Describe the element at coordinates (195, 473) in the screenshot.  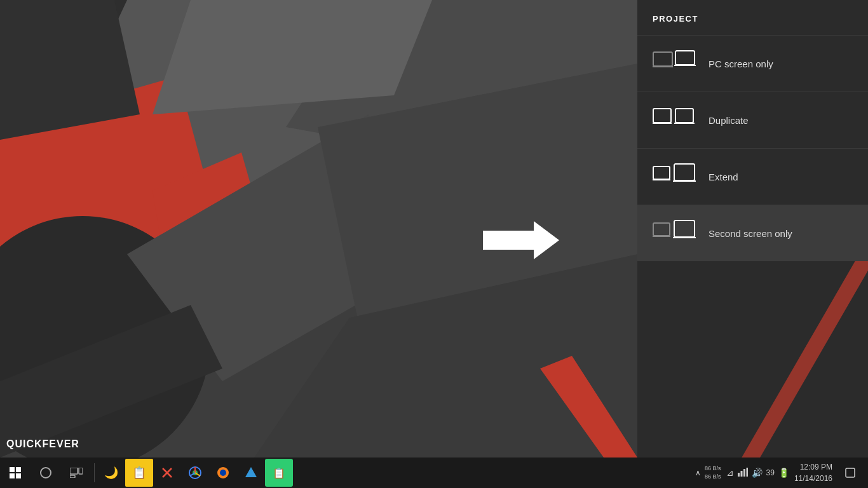
I see `taskbar-app-chrome` at that location.